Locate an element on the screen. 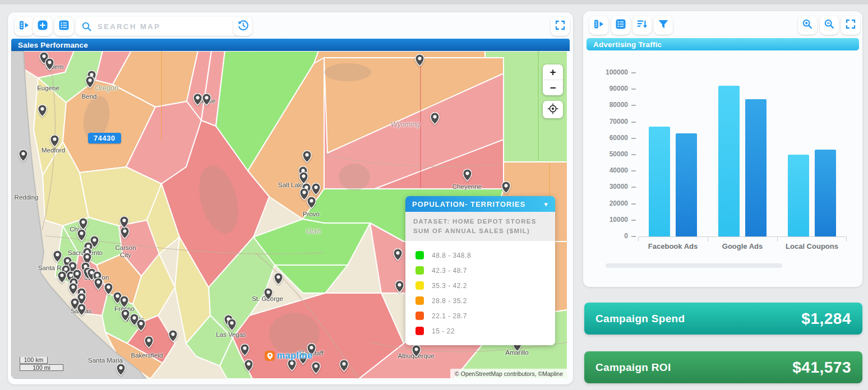 Image resolution: width=868 pixels, height=390 pixels. legend-item: 15 - 22 is located at coordinates (482, 331).